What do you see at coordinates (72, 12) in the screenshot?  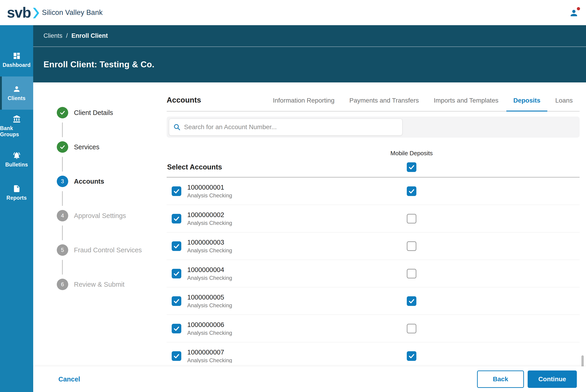 I see `brand-name: Silicon Valley Bank` at bounding box center [72, 12].